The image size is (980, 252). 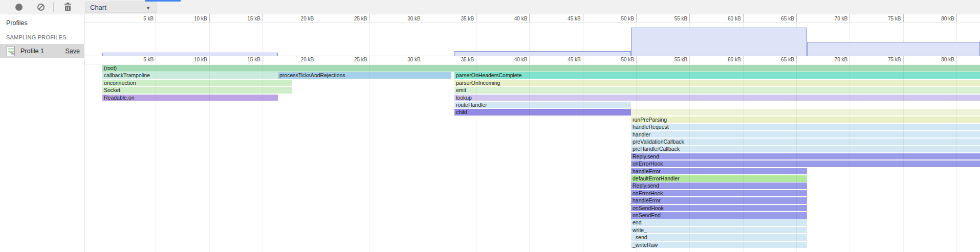 I want to click on flame-ruler-underline, so click(x=532, y=64).